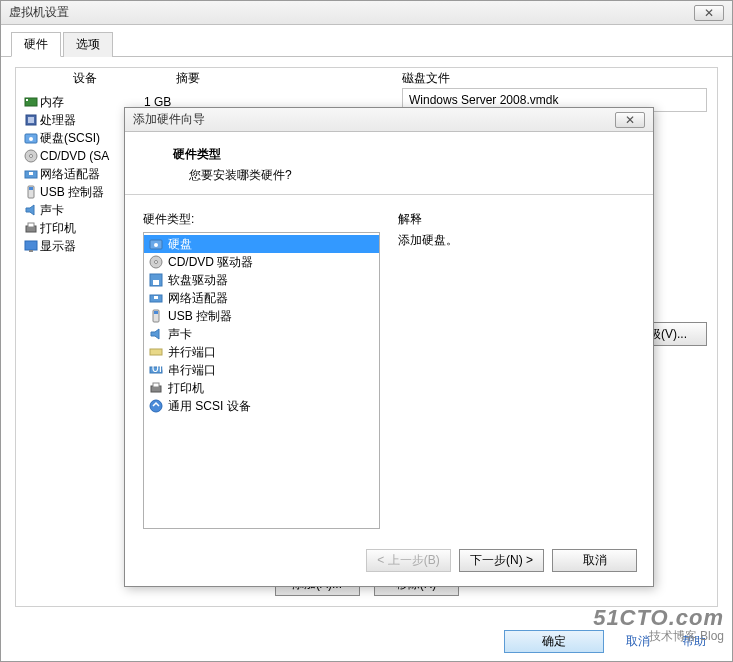  Describe the element at coordinates (180, 244) in the screenshot. I see `list-item-label: 硬盘` at that location.